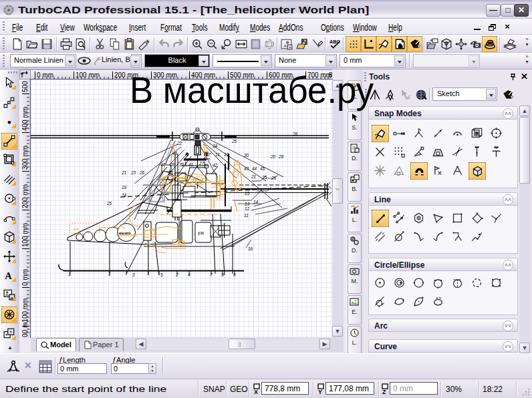  What do you see at coordinates (134, 275) in the screenshot?
I see `svg-text: 3` at bounding box center [134, 275].